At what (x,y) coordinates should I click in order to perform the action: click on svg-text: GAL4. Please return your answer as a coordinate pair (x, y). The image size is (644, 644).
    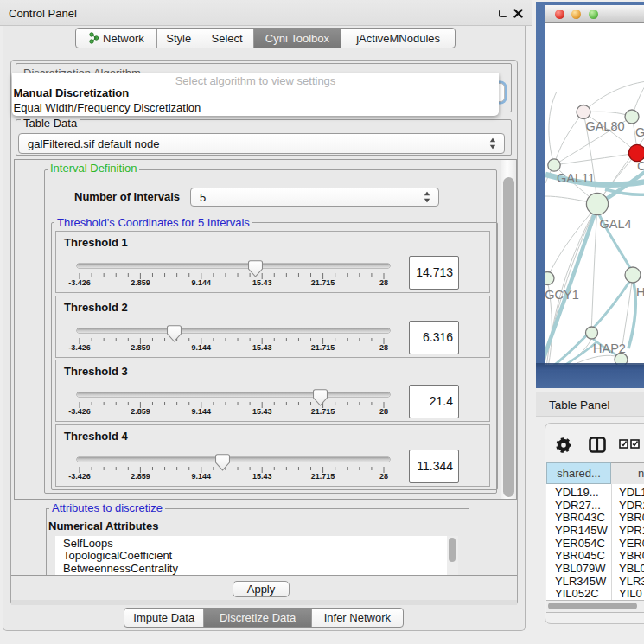
    Looking at the image, I should click on (615, 224).